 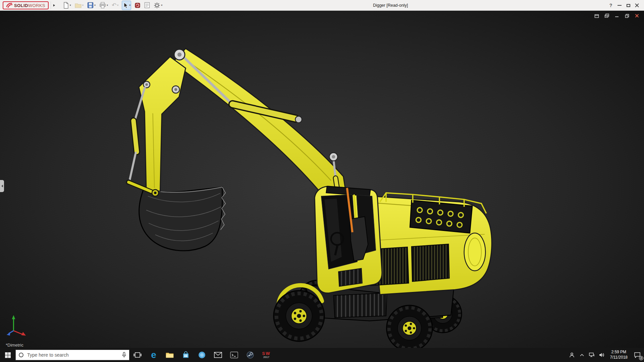 I want to click on cascade-windows-button, so click(x=607, y=16).